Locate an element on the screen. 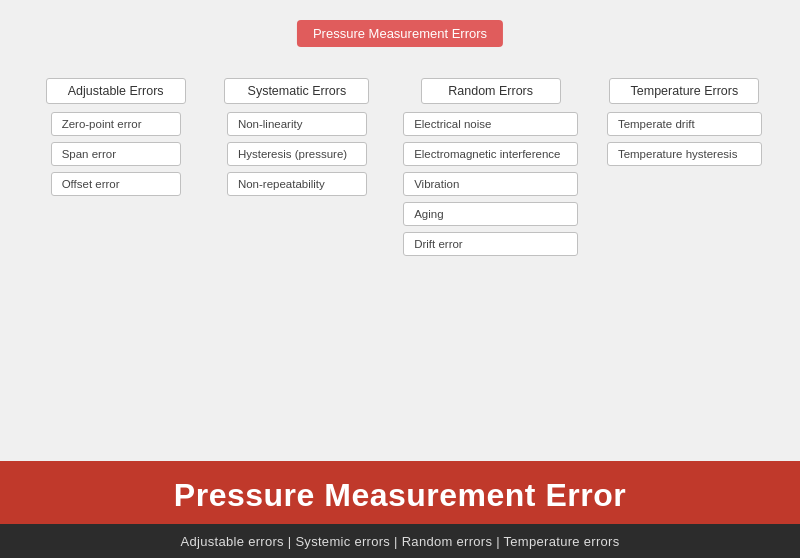 This screenshot has height=558, width=800. category-header-1: Systematic Errors is located at coordinates (296, 91).